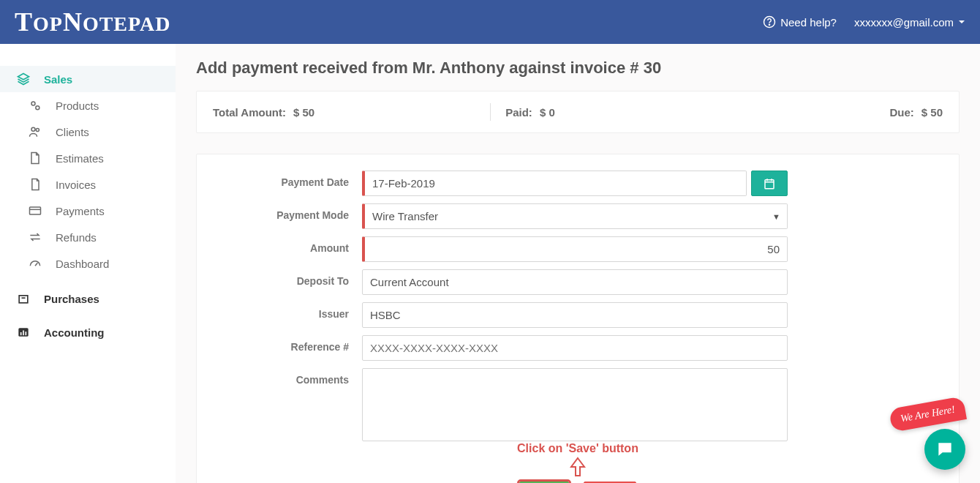  I want to click on chat-icon, so click(945, 449).